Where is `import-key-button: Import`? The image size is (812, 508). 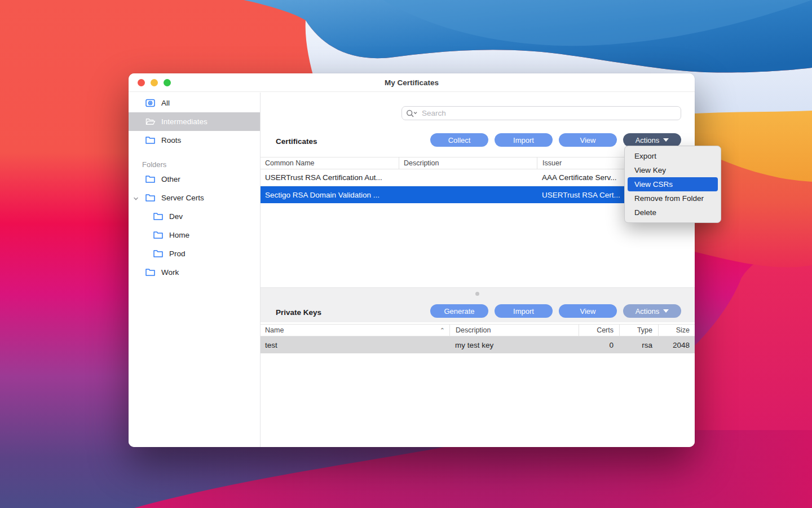
import-key-button: Import is located at coordinates (523, 311).